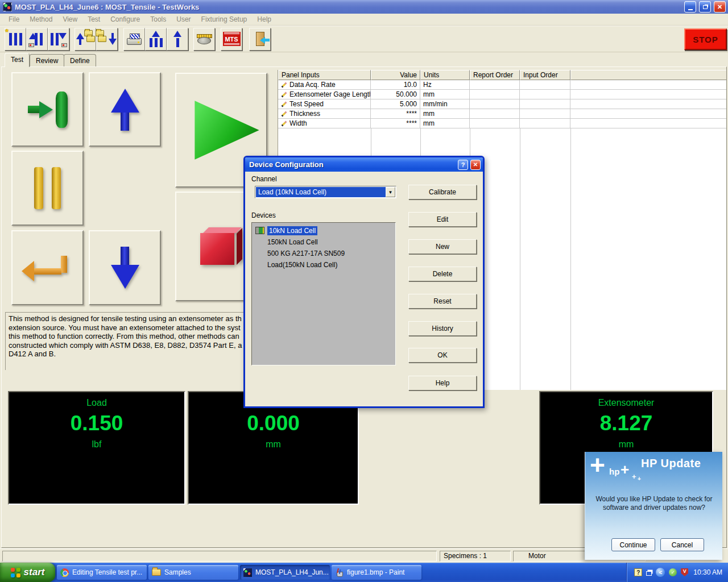 This screenshot has height=582, width=728. What do you see at coordinates (324, 294) in the screenshot?
I see `devices-listbox: 10kN Load Cell 150kN Load Cell 500 KG A2…` at bounding box center [324, 294].